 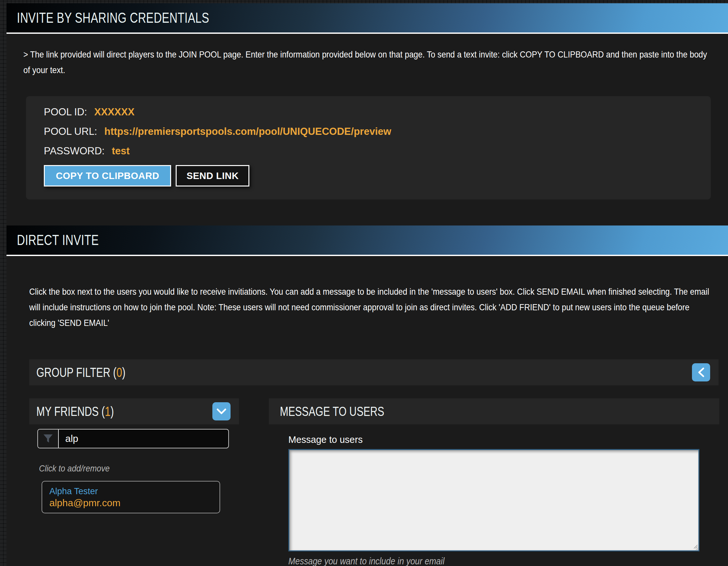 I want to click on chevron-left-icon, so click(x=701, y=372).